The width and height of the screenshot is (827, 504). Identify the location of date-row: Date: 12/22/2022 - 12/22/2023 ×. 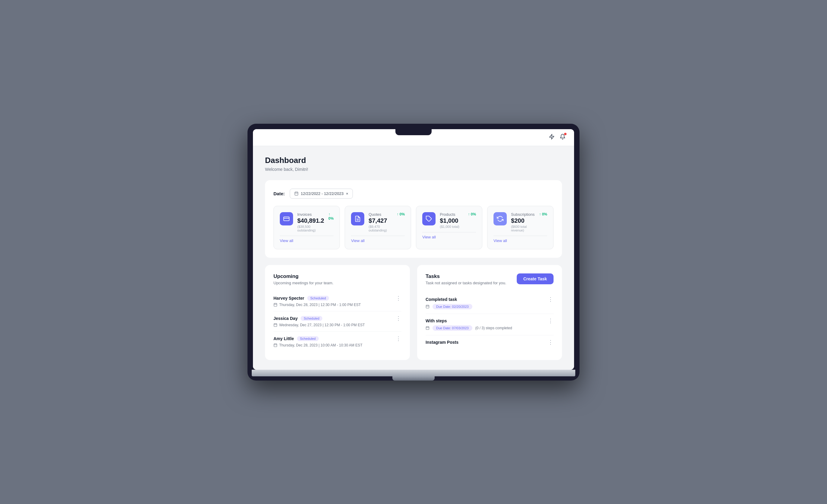
(414, 194).